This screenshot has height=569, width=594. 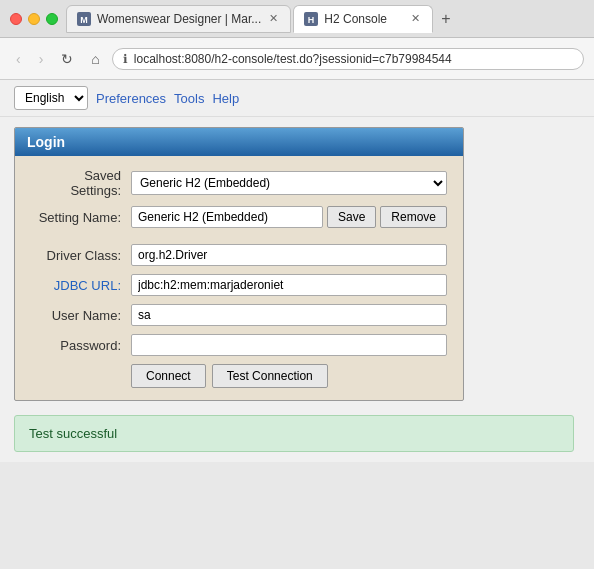 What do you see at coordinates (81, 183) in the screenshot?
I see `saved-settings-label: Saved Settings:` at bounding box center [81, 183].